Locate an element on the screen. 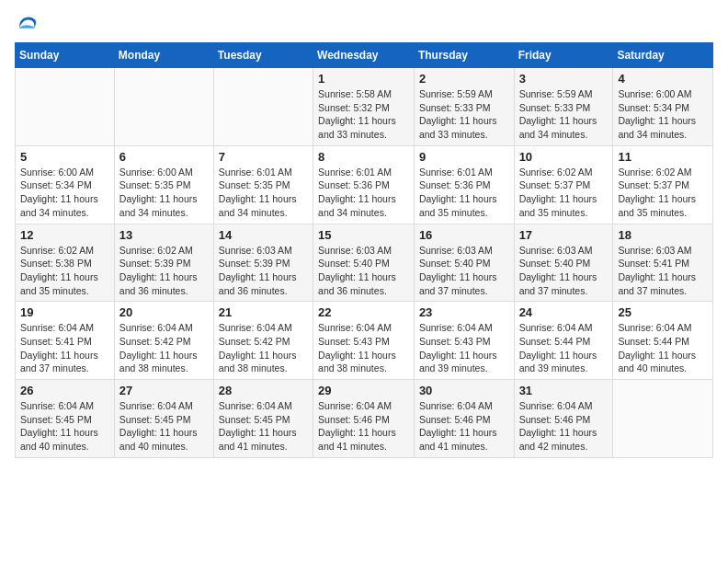 The width and height of the screenshot is (728, 563). weekday-header-friday: Friday is located at coordinates (563, 55).